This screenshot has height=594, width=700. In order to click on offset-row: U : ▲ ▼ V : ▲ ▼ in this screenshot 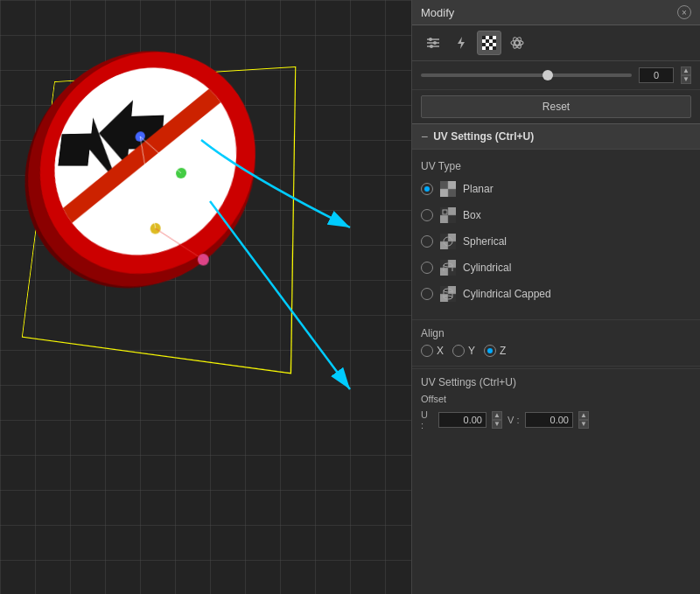, I will do `click(556, 420)`.